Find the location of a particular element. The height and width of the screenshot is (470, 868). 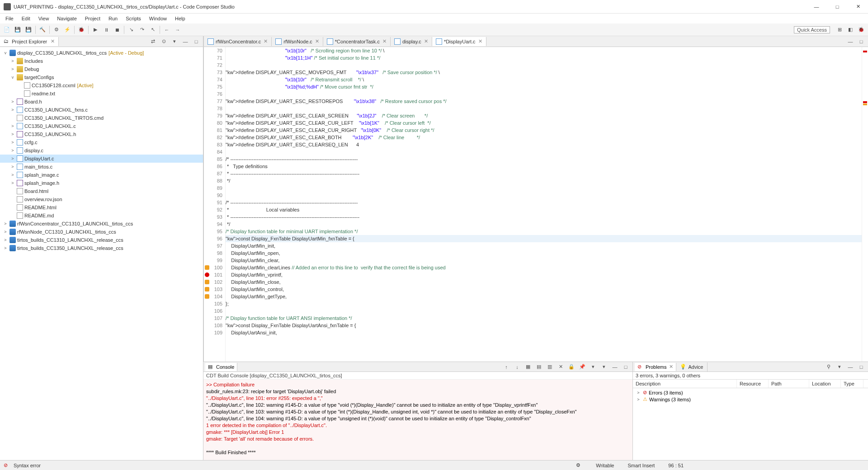

tree-item: vtargetConfigs is located at coordinates (101, 77).